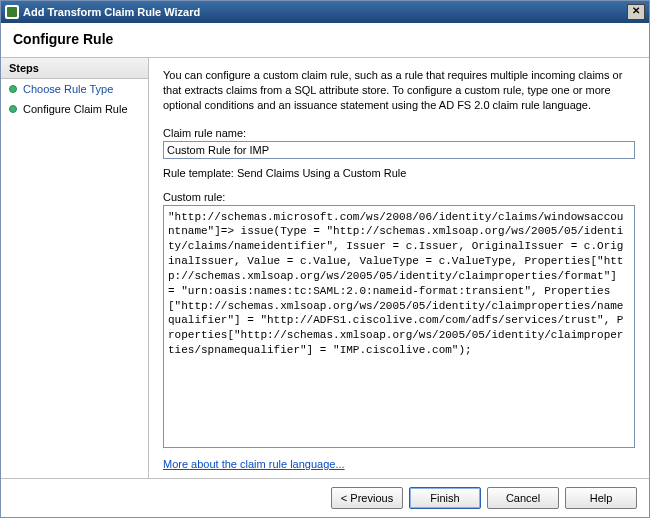 This screenshot has width=650, height=518. I want to click on titlebar: Add Transform Claim Rule Wizard ✕, so click(325, 12).